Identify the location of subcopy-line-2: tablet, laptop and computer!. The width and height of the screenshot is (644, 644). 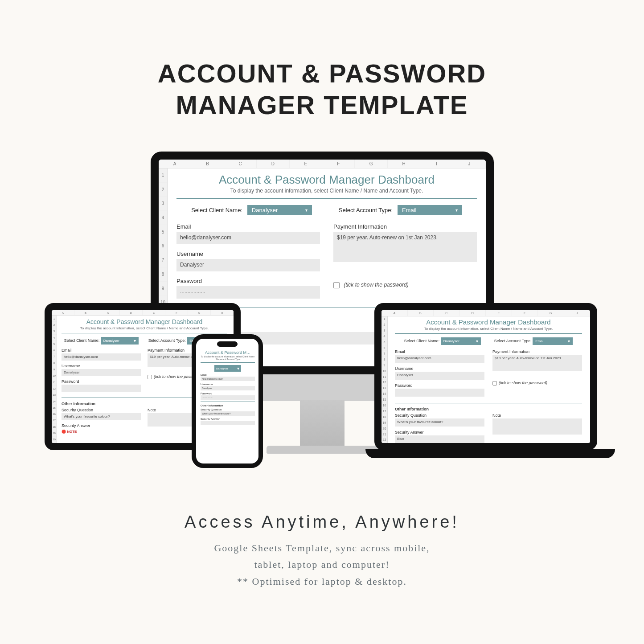
(322, 564).